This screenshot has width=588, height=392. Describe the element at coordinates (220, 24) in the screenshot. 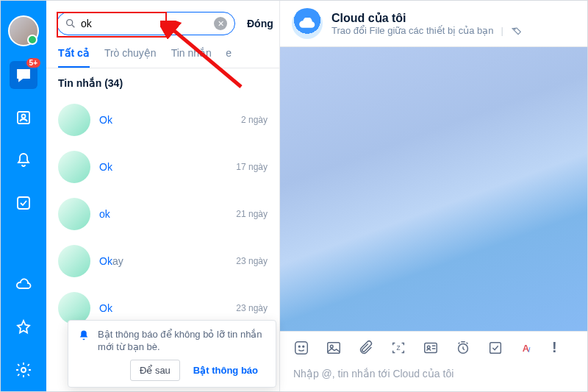

I see `clear-icon: ✕` at that location.